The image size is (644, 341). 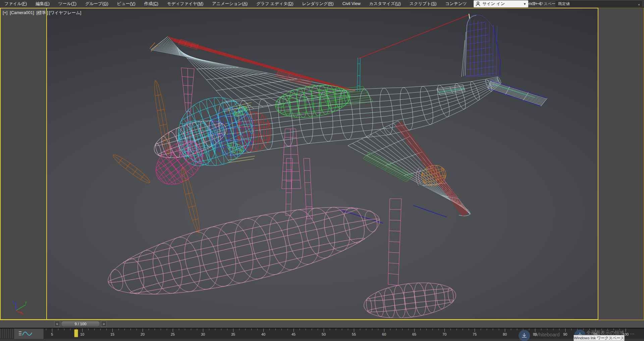 I want to click on mini-curve-editor-button, so click(x=29, y=334).